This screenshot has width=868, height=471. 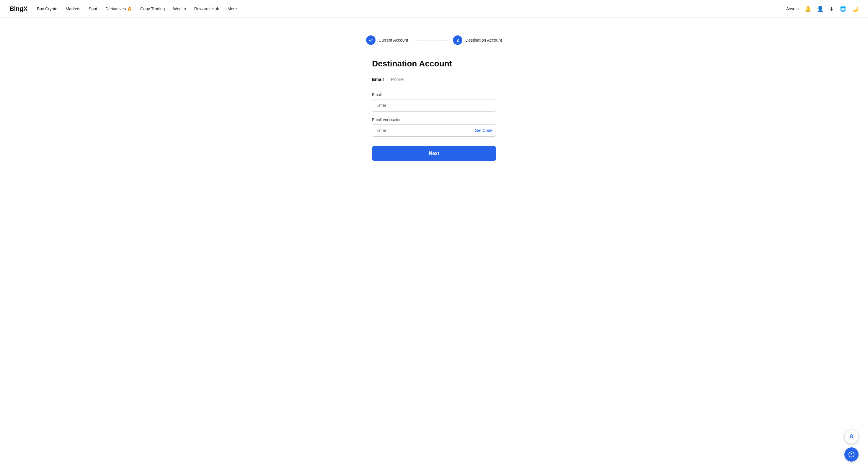 I want to click on nav-more: More, so click(x=232, y=9).